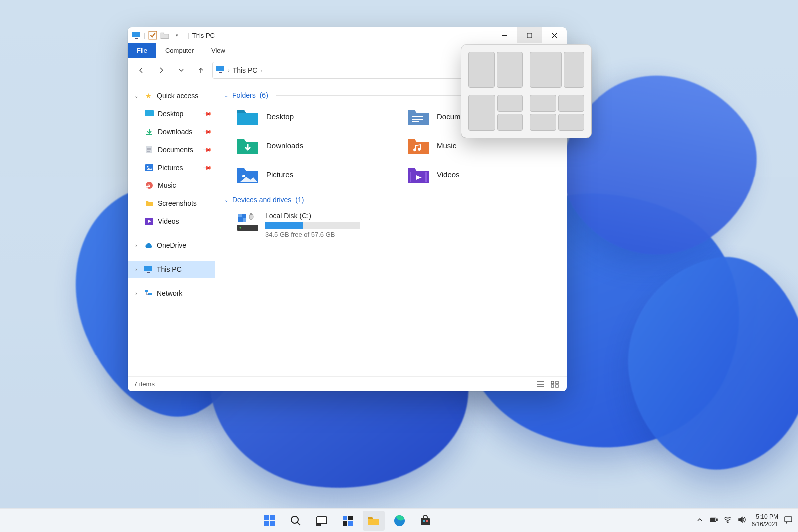  What do you see at coordinates (165, 35) in the screenshot?
I see `folder-icon` at bounding box center [165, 35].